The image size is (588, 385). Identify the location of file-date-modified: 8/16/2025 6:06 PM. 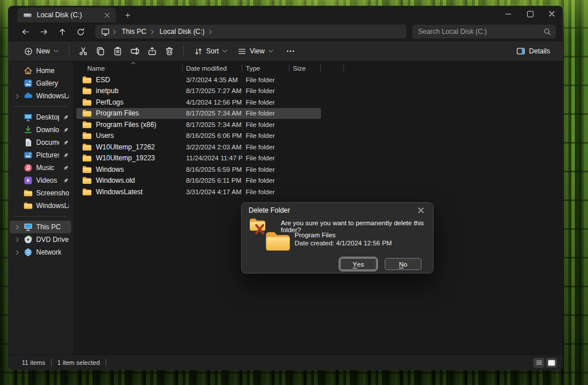
(212, 136).